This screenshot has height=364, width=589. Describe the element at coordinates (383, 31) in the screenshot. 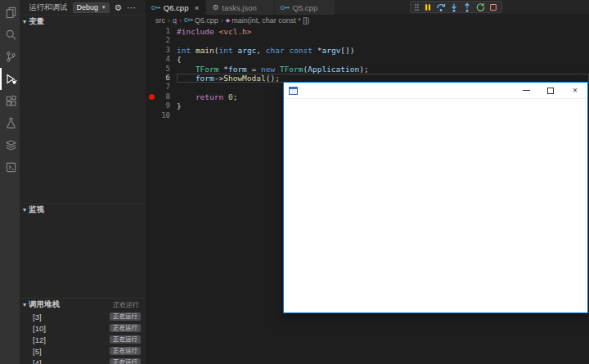

I see `code-text: #include <vcl.h>` at that location.